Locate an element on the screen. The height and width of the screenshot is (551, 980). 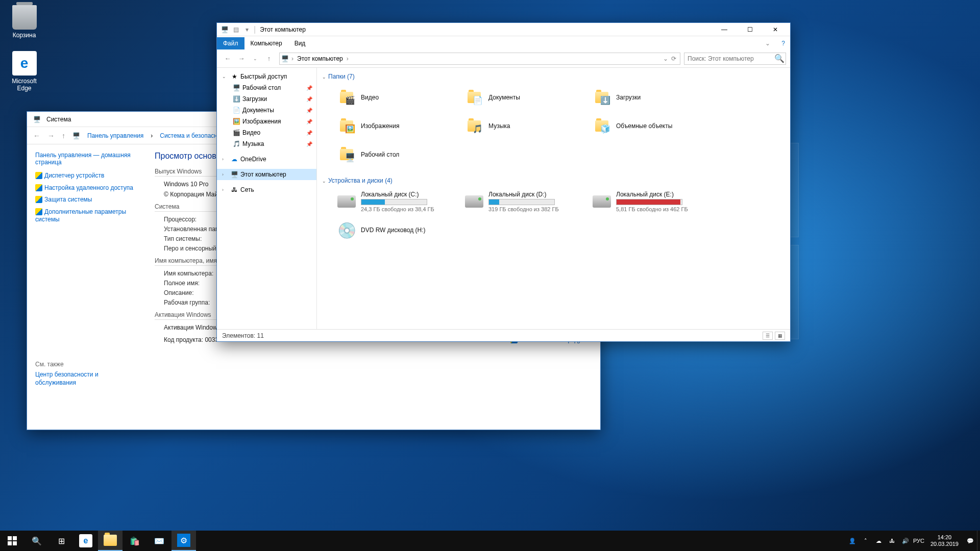
breadcrumb-dropdown: ⌄ is located at coordinates (666, 59).